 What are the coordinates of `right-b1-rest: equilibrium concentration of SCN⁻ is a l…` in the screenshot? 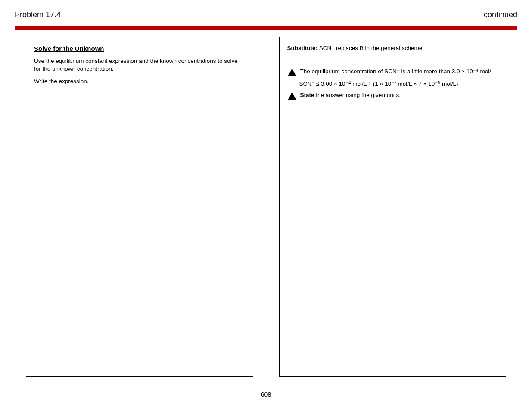 It's located at (404, 72).